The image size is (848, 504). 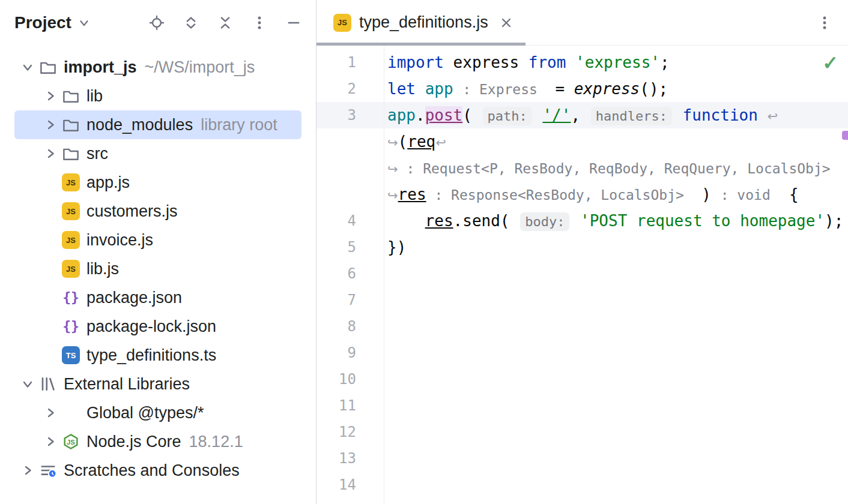 I want to click on tree-item-external-libraries: External Libraries, so click(x=158, y=384).